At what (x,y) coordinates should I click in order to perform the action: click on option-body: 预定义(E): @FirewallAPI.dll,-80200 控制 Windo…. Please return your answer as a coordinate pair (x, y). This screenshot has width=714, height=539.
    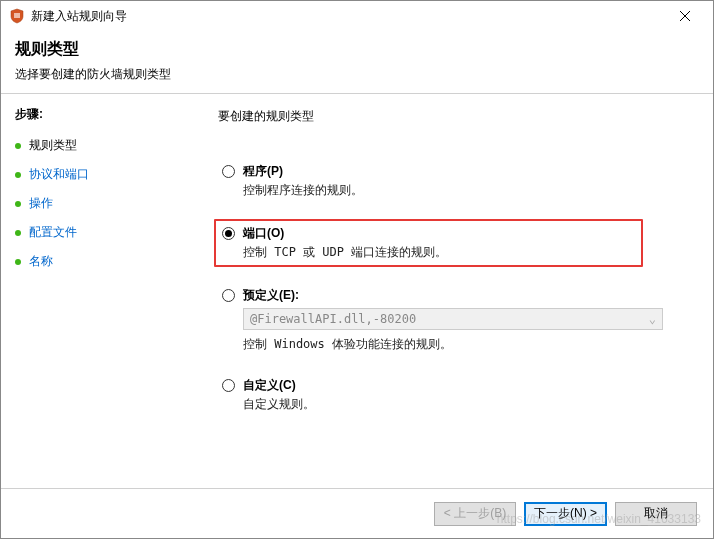
    Looking at the image, I should click on (460, 320).